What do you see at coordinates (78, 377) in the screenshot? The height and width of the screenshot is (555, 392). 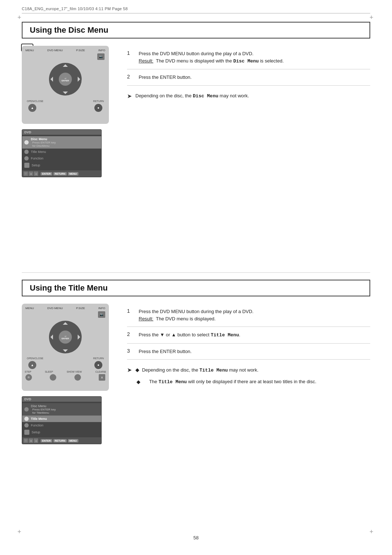 I see `show-btn` at bounding box center [78, 377].